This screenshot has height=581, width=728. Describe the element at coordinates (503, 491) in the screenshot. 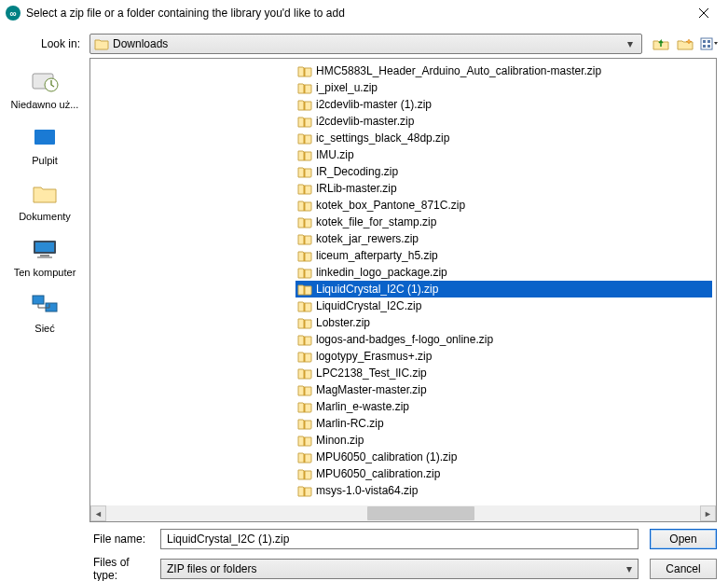

I see `file-row: msys-1.0-vista64.zip` at that location.